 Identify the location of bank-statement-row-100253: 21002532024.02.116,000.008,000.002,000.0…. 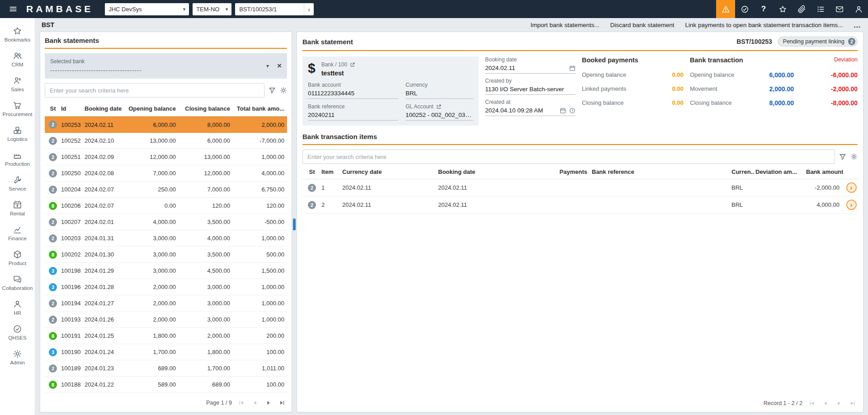
(166, 125).